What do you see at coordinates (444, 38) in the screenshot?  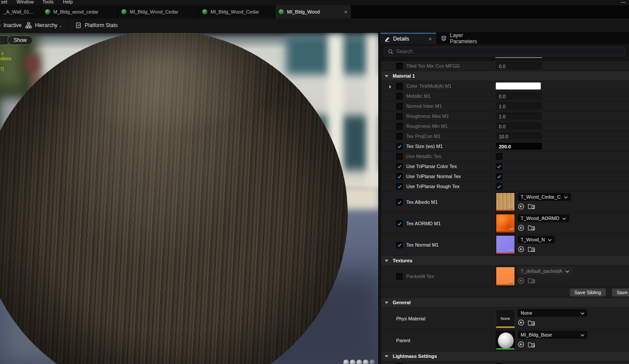 I see `layers-icon` at bounding box center [444, 38].